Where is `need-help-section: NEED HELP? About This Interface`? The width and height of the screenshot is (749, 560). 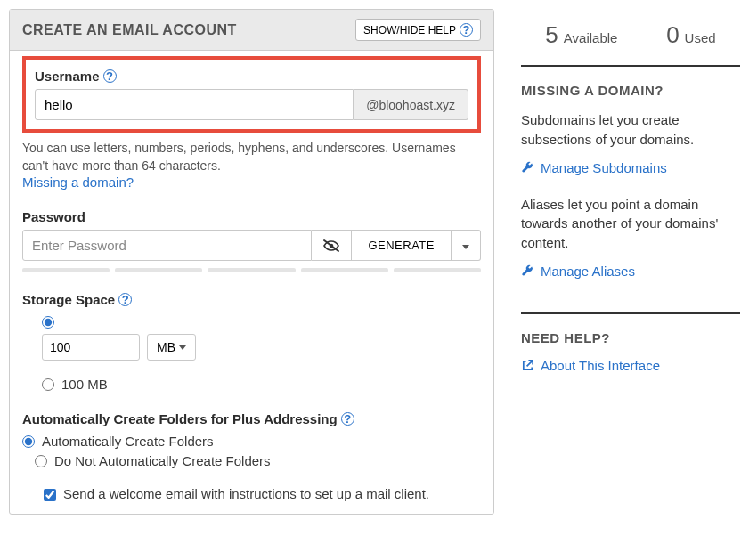
need-help-section: NEED HELP? About This Interface is located at coordinates (631, 355).